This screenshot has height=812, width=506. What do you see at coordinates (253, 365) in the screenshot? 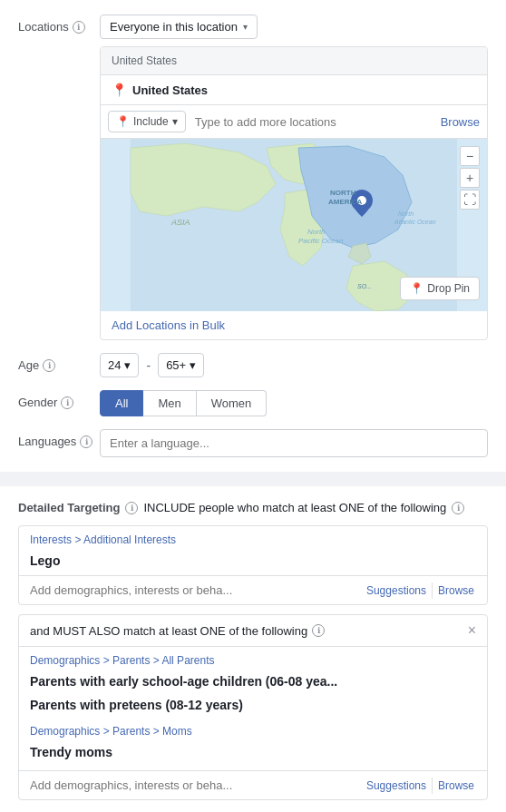
I see `age-field: Age ℹ 24 ▾ - 65+ ▾` at bounding box center [253, 365].